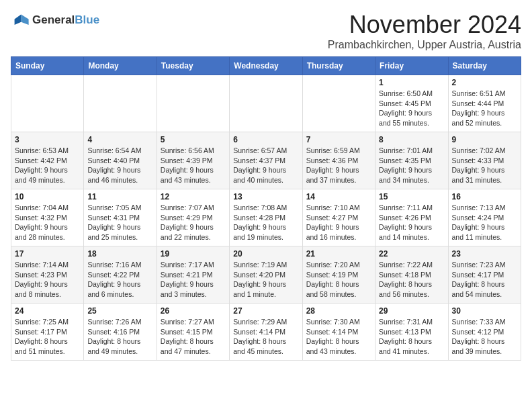 The height and width of the screenshot is (411, 532). I want to click on day-info: Sunrise: 7:20 AM Sunset: 4:19 PM Dayligh…, so click(339, 279).